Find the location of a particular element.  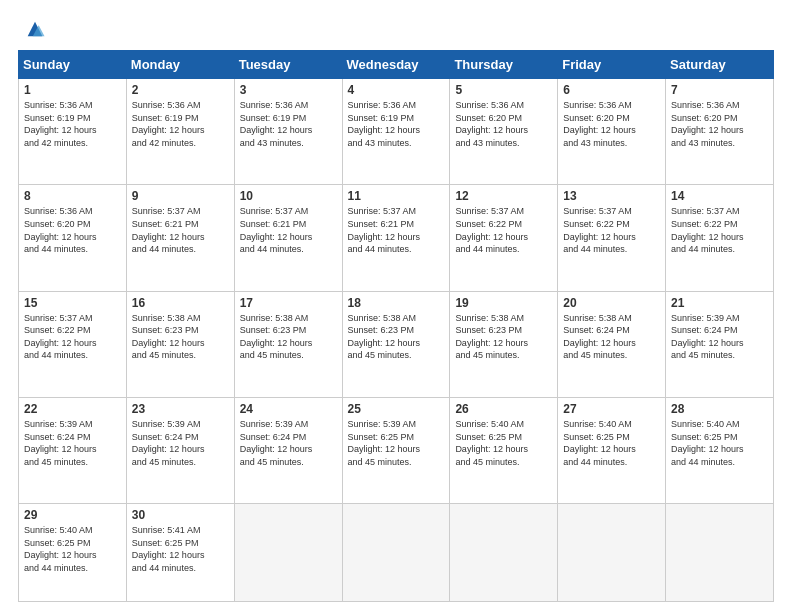

calendar-cell: 16Sunrise: 5:38 AM Sunset: 6:23 PM Dayli… is located at coordinates (180, 344).